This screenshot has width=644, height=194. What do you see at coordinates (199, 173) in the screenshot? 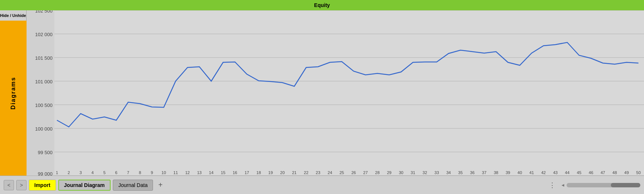
I see `svg-text: 13` at bounding box center [199, 173].